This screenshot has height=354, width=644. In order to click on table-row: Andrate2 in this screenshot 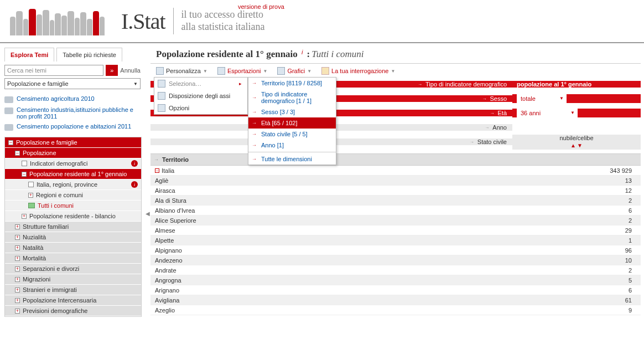, I will do `click(396, 270)`.